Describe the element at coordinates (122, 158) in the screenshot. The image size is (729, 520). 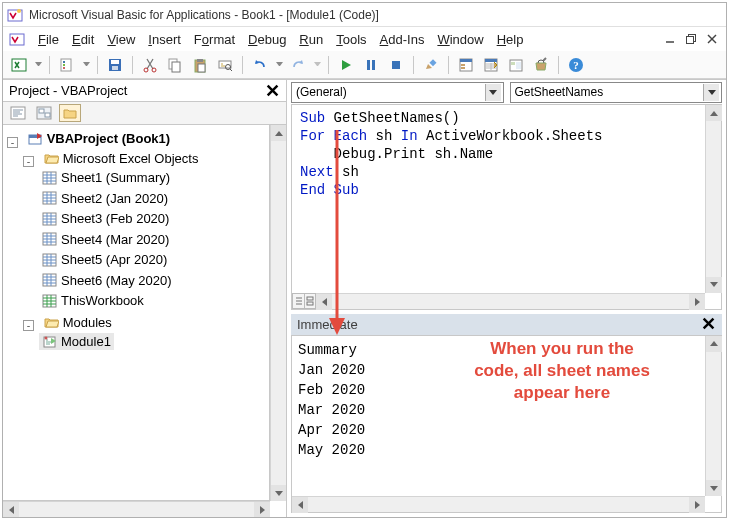
I see `tree-folder-excel-objects: Microsoft Excel Objects` at that location.